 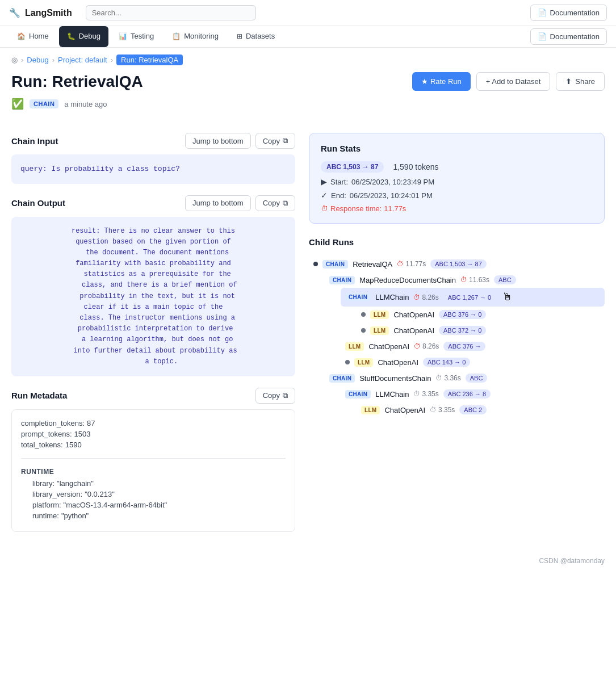 I want to click on node-time: ⏱ 3.36s, so click(x=448, y=378).